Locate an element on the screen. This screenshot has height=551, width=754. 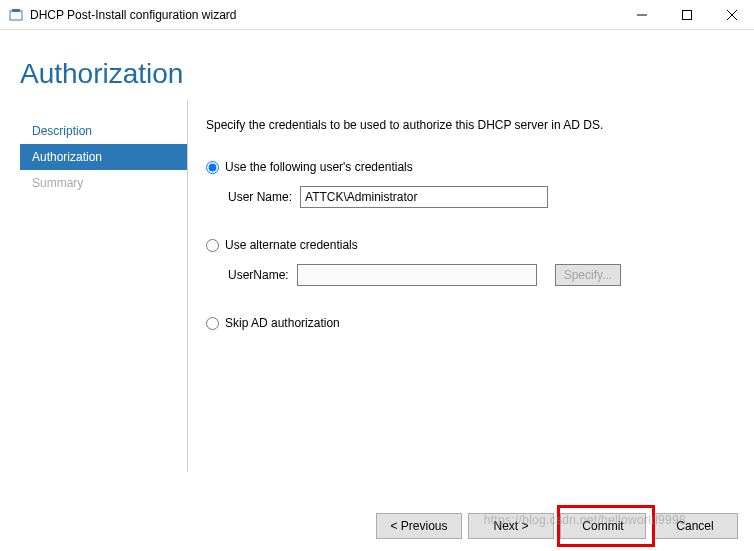
window-buttons is located at coordinates (686, 15).